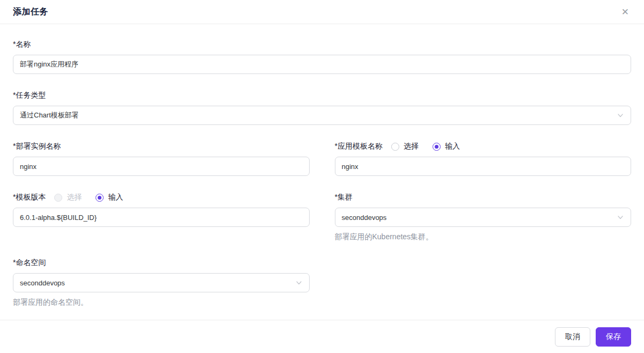 This screenshot has height=353, width=644. Describe the element at coordinates (322, 217) in the screenshot. I see `row-version-cluster: *模板版本 选择 输入` at that location.